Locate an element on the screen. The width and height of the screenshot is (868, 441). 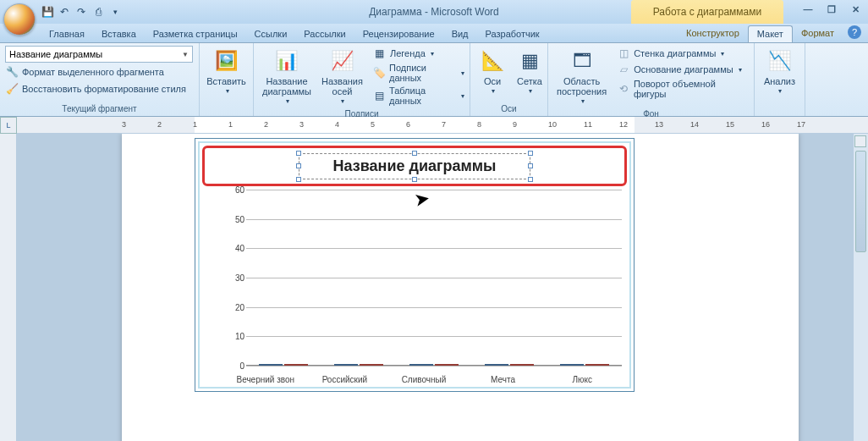
vertical-ruler is located at coordinates (8, 288).